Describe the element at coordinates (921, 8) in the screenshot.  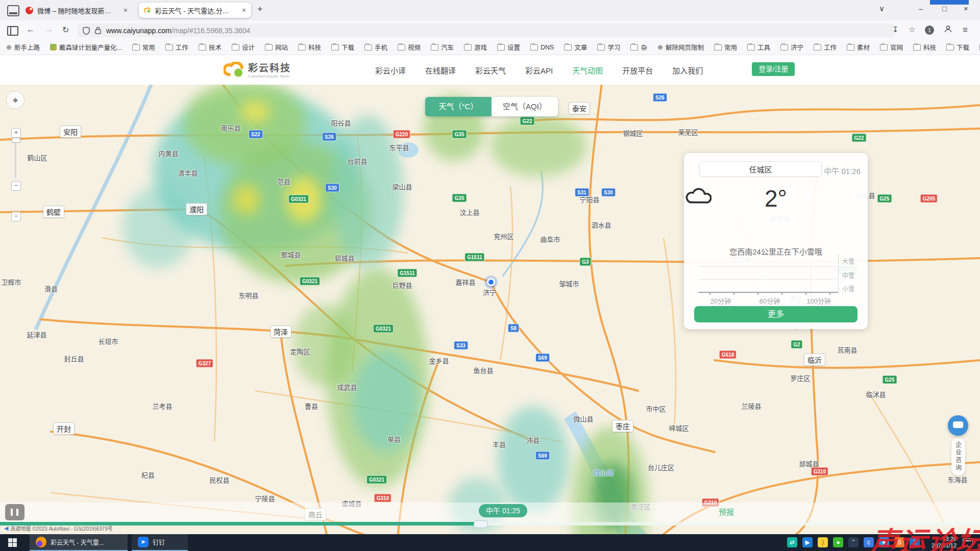
I see `minimize-button: –` at that location.